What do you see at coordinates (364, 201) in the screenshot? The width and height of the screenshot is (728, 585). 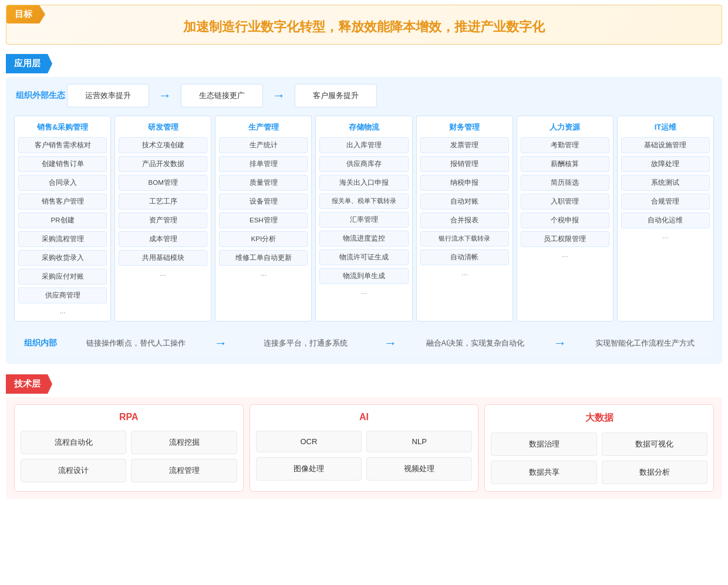 I see `module-item: 报关单、税单下载转录` at bounding box center [364, 201].